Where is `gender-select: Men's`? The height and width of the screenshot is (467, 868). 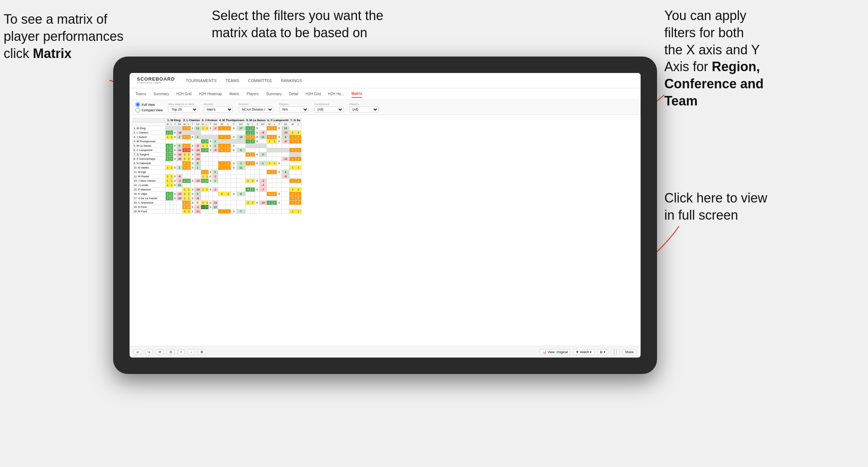
gender-select: Men's is located at coordinates (218, 109).